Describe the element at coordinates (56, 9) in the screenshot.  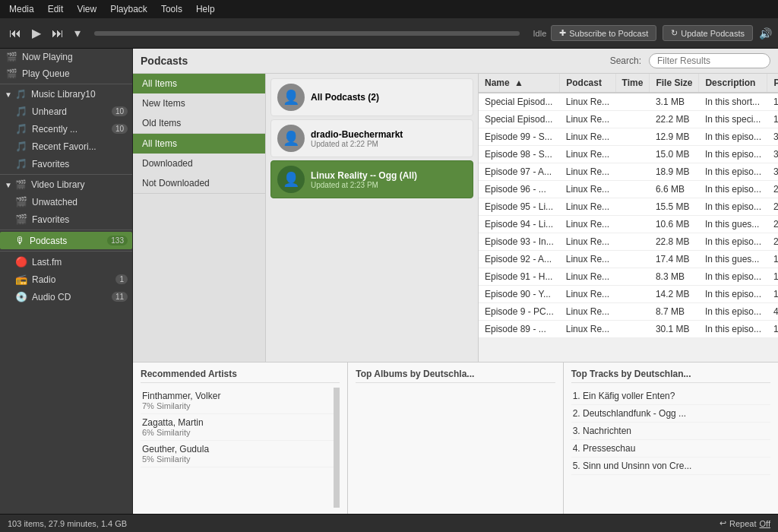
I see `menu-edit: Edit` at that location.